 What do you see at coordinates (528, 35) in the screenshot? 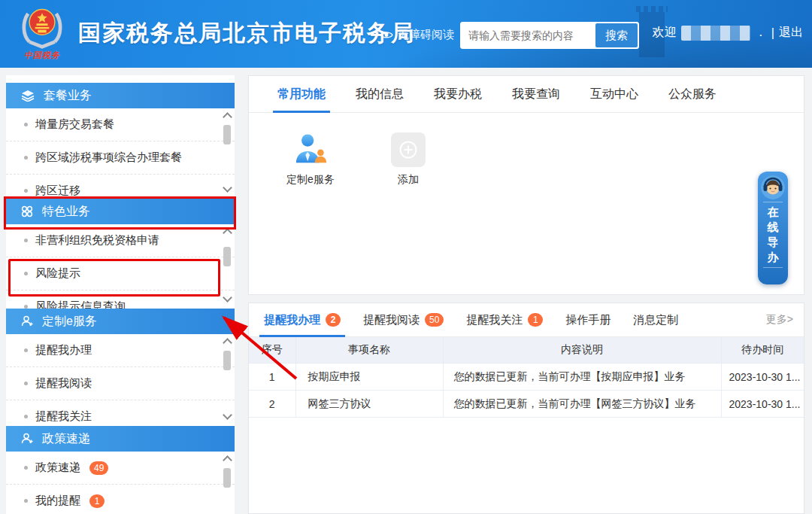
I see `search-input` at bounding box center [528, 35].